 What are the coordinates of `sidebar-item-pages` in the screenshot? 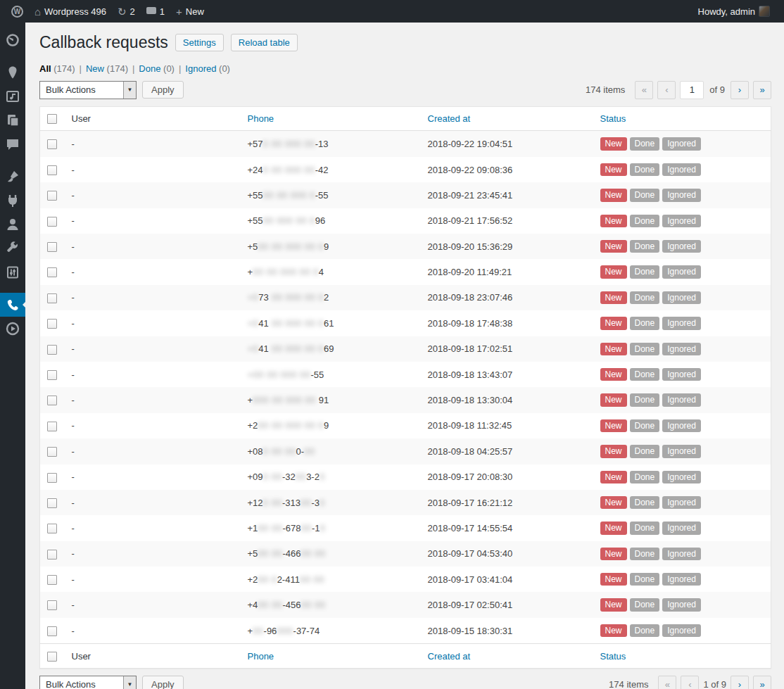 It's located at (13, 120).